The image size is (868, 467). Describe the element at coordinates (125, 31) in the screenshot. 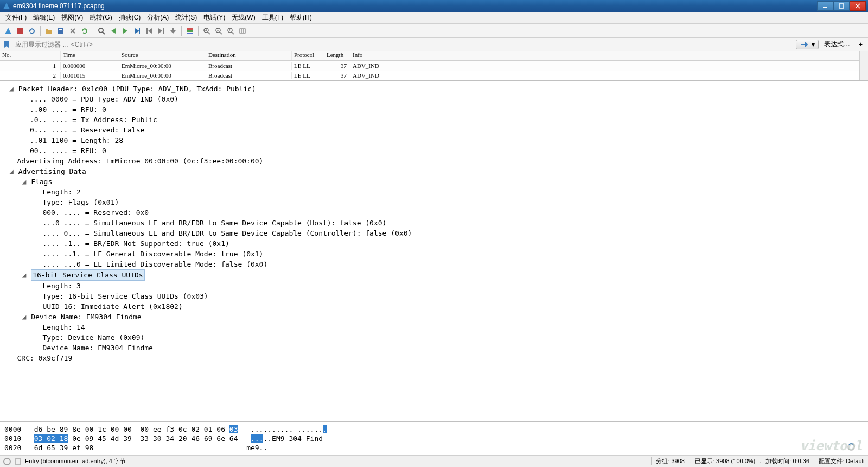

I see `next-button` at that location.